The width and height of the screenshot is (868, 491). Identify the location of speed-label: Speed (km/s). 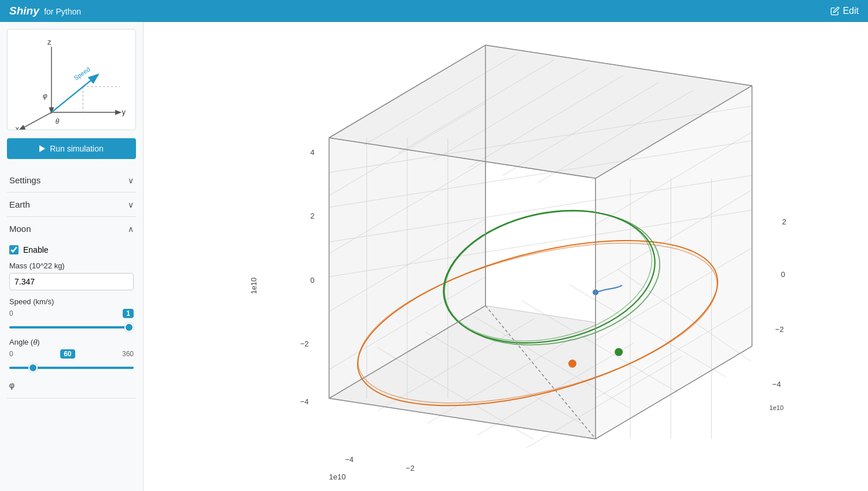
(72, 302).